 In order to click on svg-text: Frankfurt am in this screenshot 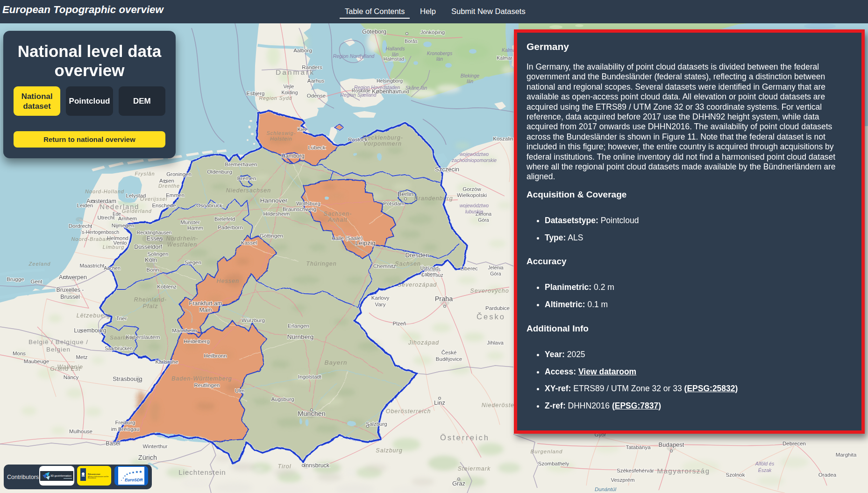, I will do `click(206, 303)`.